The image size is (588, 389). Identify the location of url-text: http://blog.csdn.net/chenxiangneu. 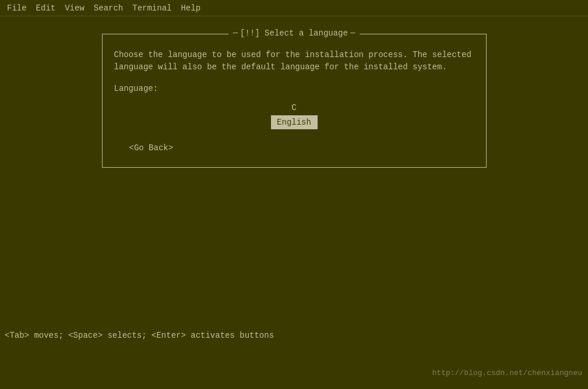
(507, 373).